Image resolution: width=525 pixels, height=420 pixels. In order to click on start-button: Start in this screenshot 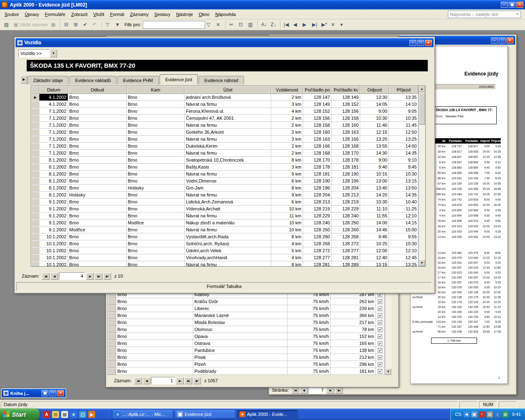, I will do `click(20, 414)`.